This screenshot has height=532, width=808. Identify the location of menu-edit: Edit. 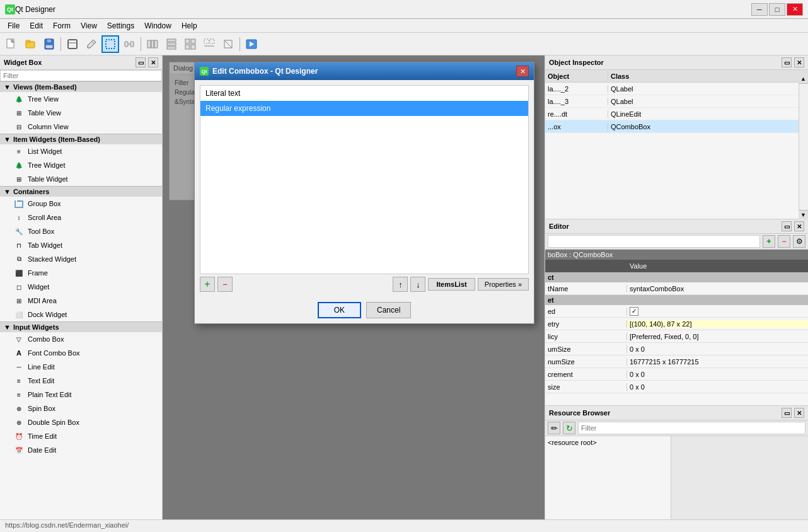
(37, 26).